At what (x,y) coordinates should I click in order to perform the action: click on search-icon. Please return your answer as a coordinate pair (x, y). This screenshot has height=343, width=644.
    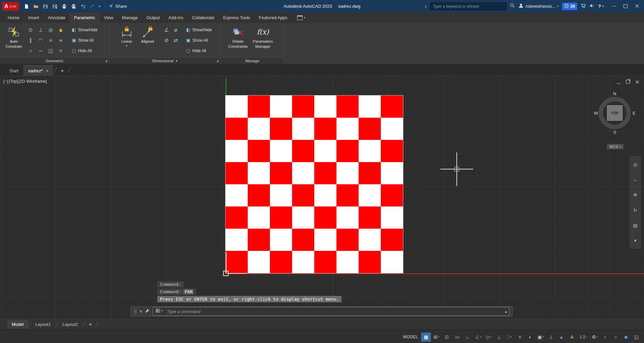
    Looking at the image, I should click on (512, 6).